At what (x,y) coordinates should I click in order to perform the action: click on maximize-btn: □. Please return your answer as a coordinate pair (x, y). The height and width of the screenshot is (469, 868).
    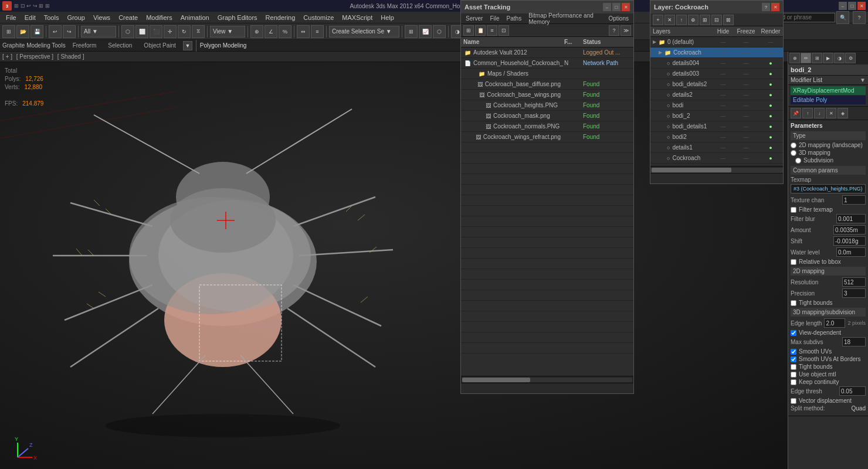
    Looking at the image, I should click on (852, 6).